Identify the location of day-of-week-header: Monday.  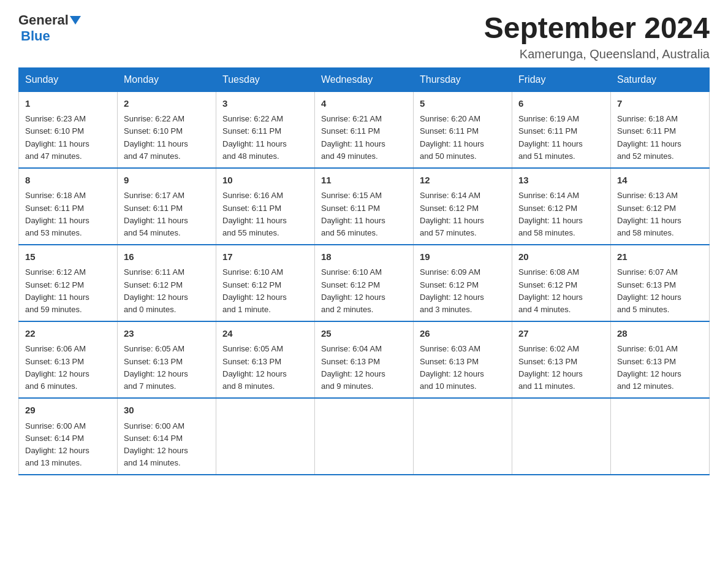
(167, 80).